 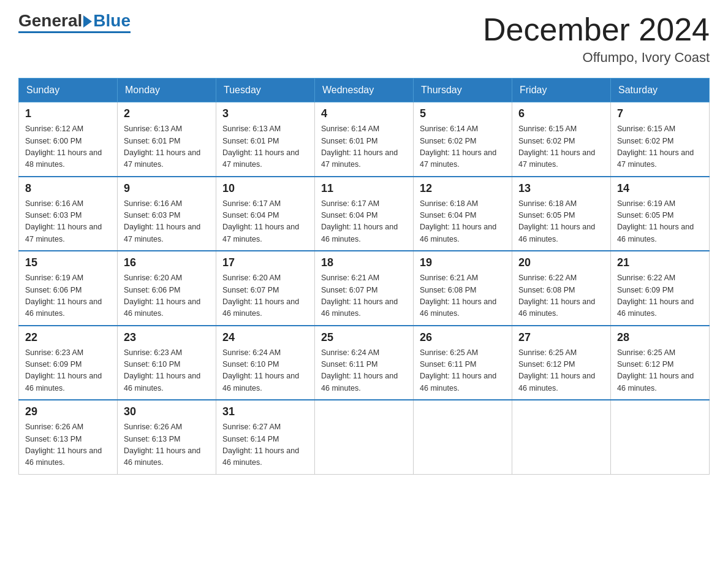 I want to click on calendar-cell: 21Sunrise: 6:22 AMSunset: 6:09 PMDayligh…, so click(x=661, y=288).